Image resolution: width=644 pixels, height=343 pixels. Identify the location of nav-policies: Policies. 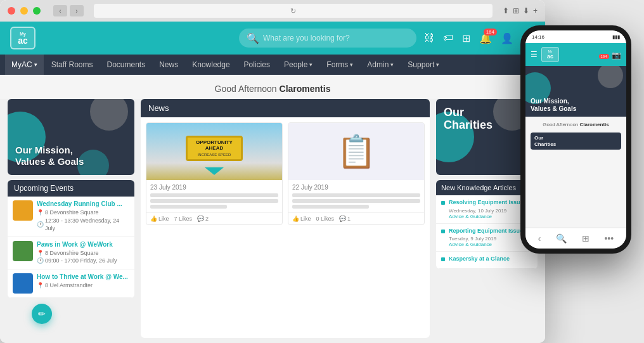
(257, 65).